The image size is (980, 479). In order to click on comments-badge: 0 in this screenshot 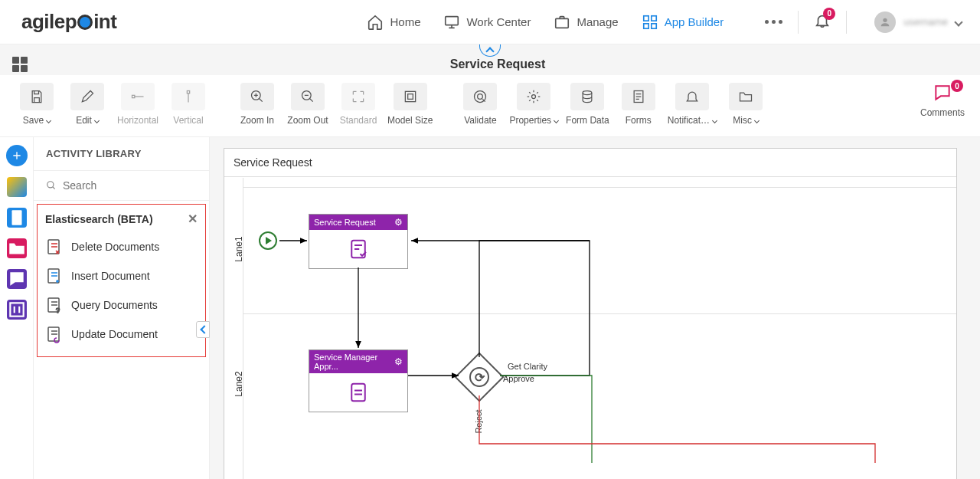, I will do `click(957, 86)`.